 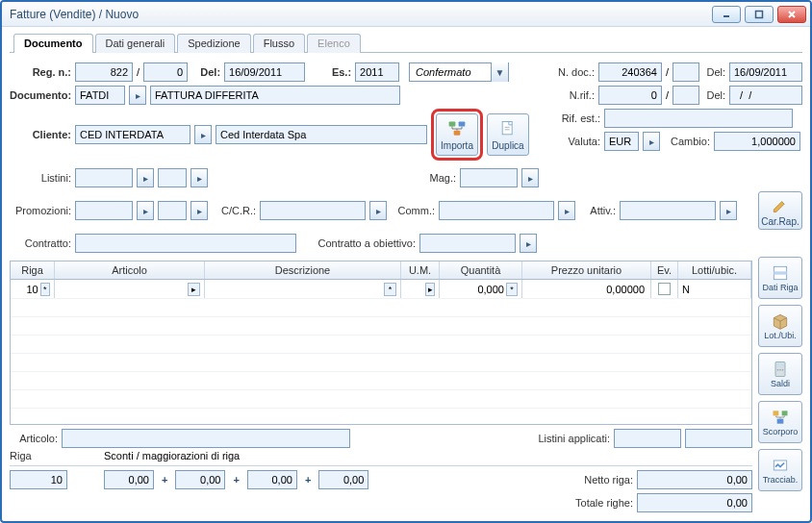 I want to click on cell-lotti: N, so click(x=686, y=289).